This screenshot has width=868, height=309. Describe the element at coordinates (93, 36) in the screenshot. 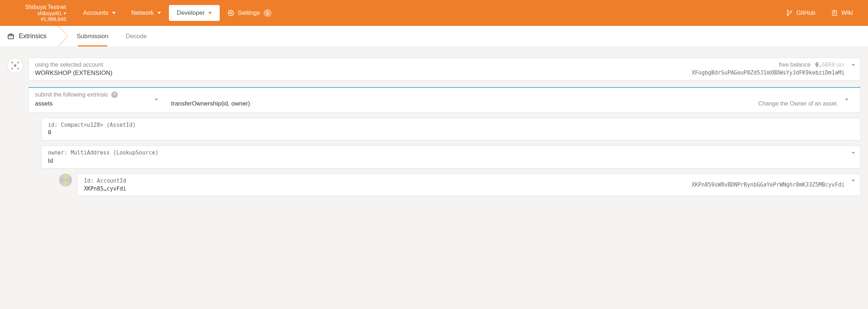

I see `tab-submission: Submission` at that location.